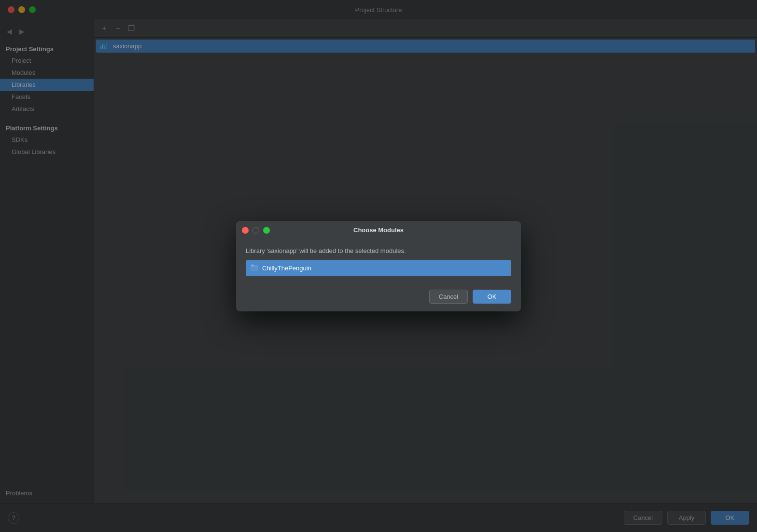 This screenshot has height=532, width=757. Describe the element at coordinates (287, 268) in the screenshot. I see `module-name: ChillyThePenguin` at that location.